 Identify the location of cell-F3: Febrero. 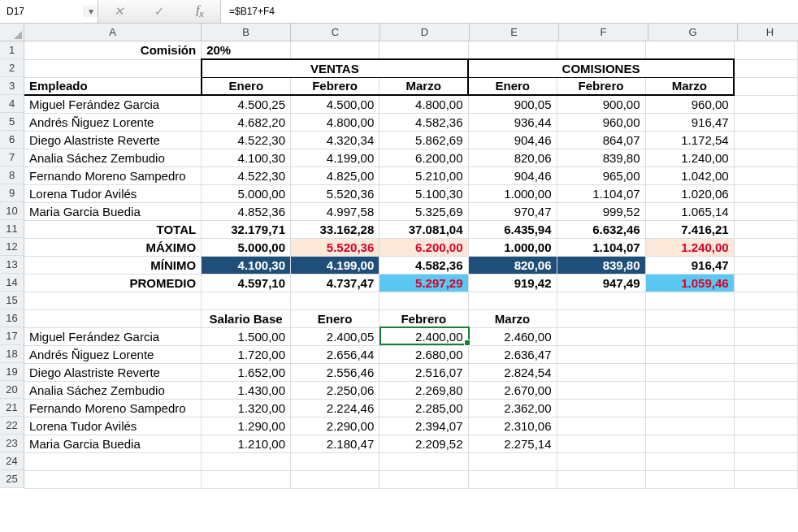
(601, 86).